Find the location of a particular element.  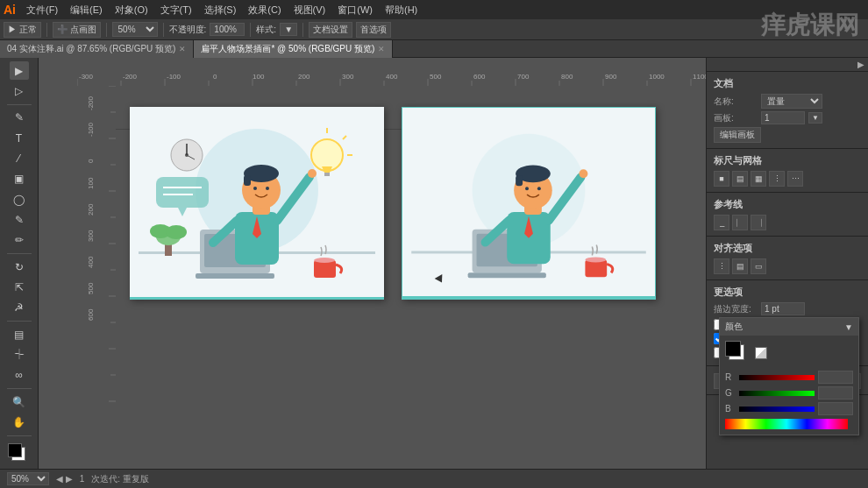

color-panel-collapse: ▼ is located at coordinates (849, 328).